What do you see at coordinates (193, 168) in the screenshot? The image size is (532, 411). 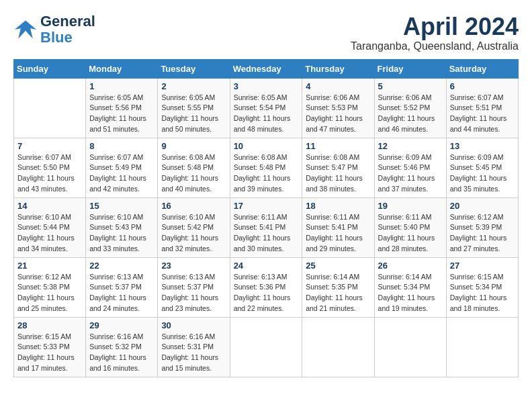 I see `calendar-cell: 9Sunrise: 6:08 AM Sunset: 5:48 PM Daylig…` at bounding box center [193, 168].